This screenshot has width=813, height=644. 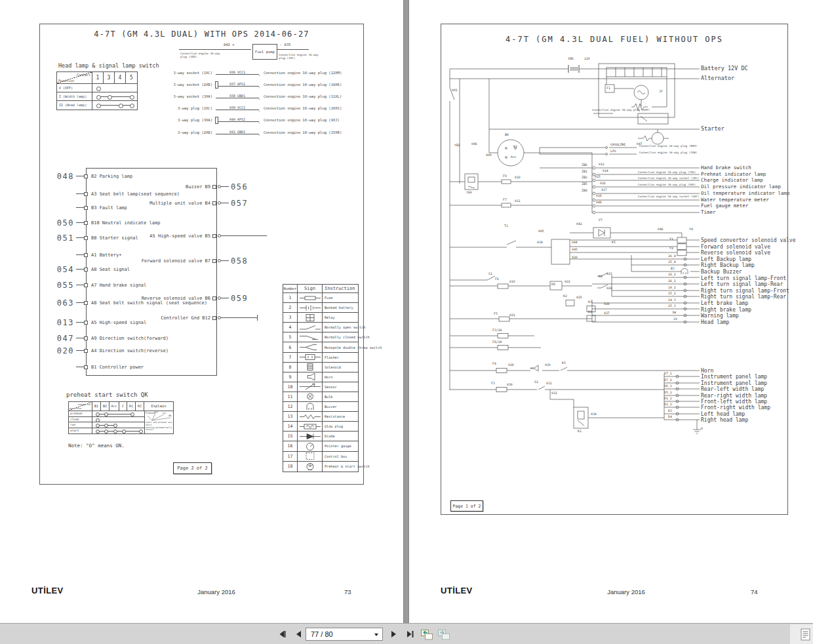 I want to click on legend-row: 1Fuse, so click(x=321, y=298).